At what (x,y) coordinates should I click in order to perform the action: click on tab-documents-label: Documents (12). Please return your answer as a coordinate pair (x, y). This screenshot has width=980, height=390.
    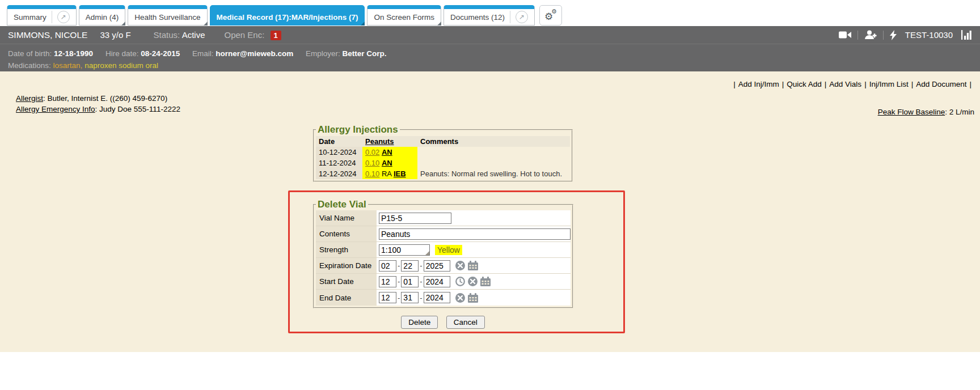
    Looking at the image, I should click on (478, 17).